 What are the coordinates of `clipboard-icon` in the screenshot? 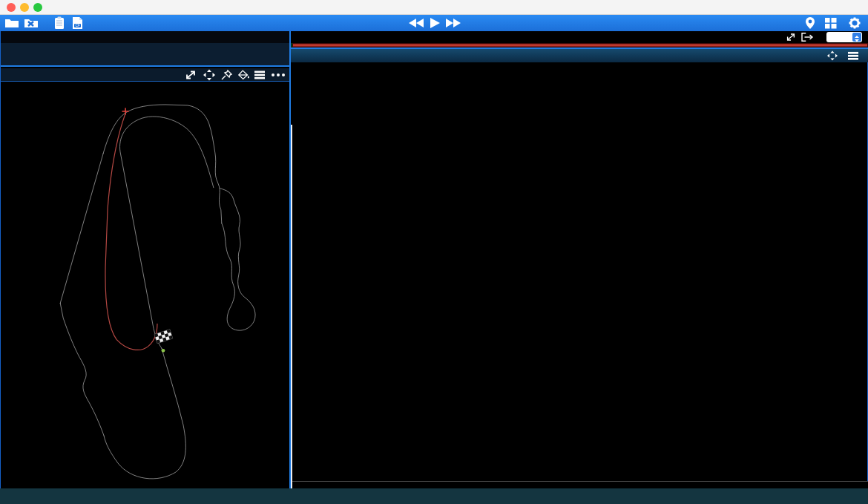 It's located at (59, 23).